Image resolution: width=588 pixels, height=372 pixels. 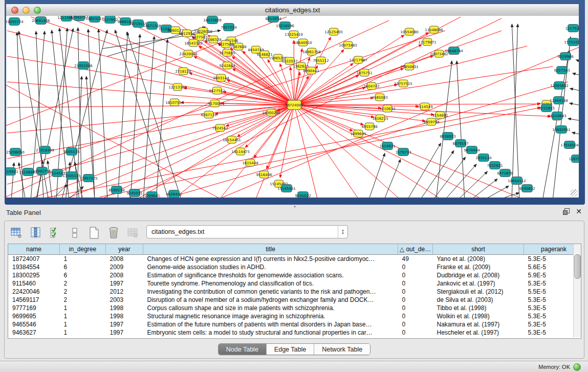 I want to click on delete-table-icon, so click(x=133, y=233).